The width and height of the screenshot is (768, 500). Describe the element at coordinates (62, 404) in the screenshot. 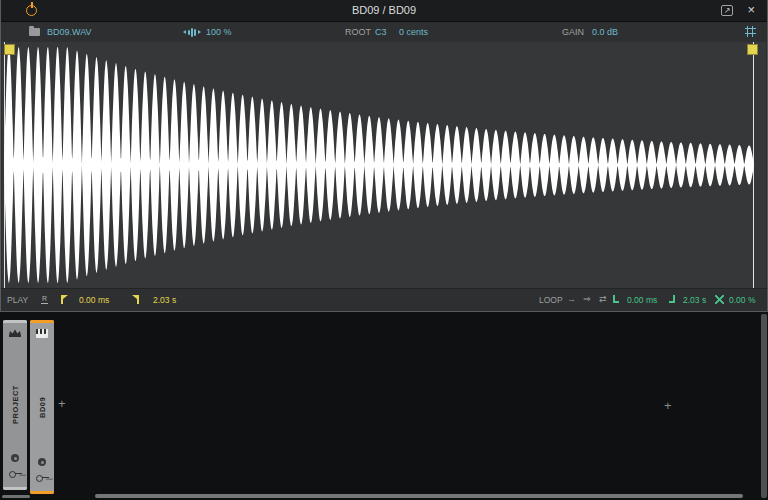

I see `add-track-button: +` at that location.